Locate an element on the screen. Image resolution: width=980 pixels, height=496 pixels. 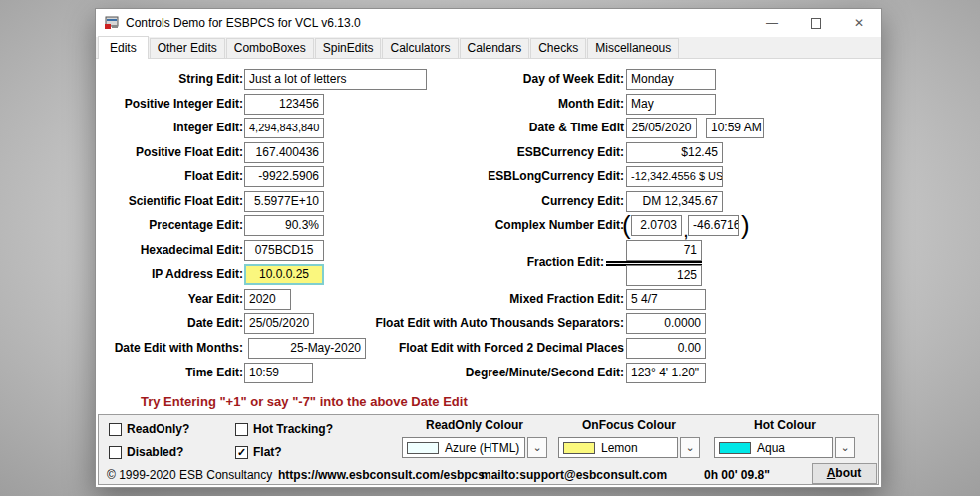
readonly-colour-dropdown-button: ⌄ is located at coordinates (537, 448).